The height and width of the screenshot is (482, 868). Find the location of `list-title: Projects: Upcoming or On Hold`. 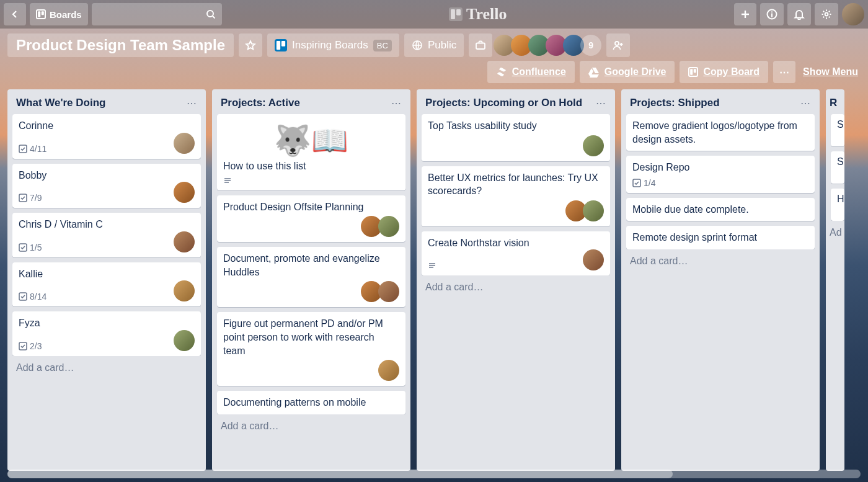

list-title: Projects: Upcoming or On Hold is located at coordinates (503, 103).